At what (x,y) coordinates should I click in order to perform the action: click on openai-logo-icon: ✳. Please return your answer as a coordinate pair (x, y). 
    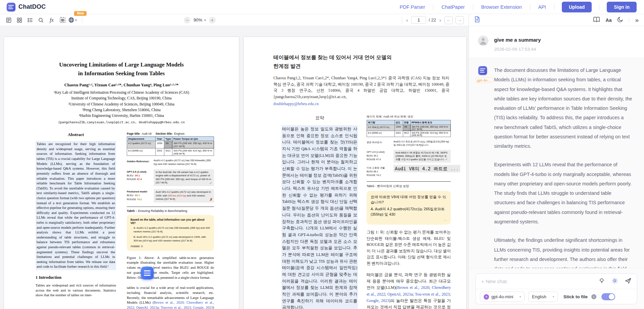
    Looking at the image, I should click on (486, 297).